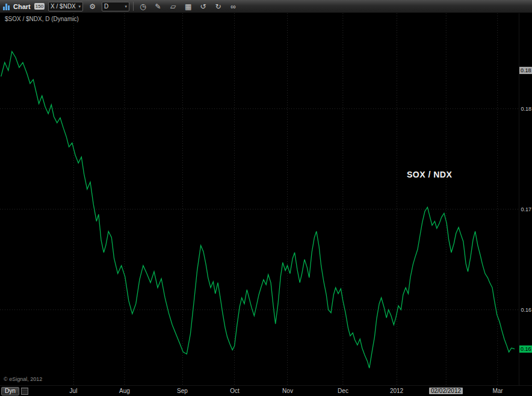 This screenshot has height=396, width=532. Describe the element at coordinates (116, 7) in the screenshot. I see `interval-combo: D ▾` at that location.